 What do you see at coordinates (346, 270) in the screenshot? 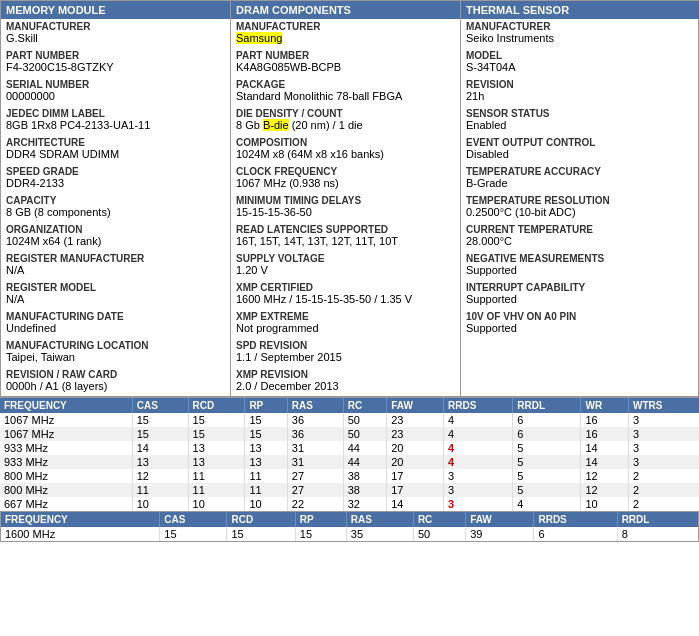
I see `dram-voltage-value: 1.20 V` at bounding box center [346, 270].